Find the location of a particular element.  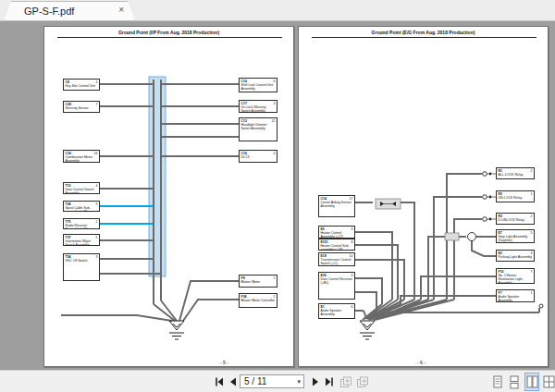

page-indicator: 5 / 11 is located at coordinates (255, 381).